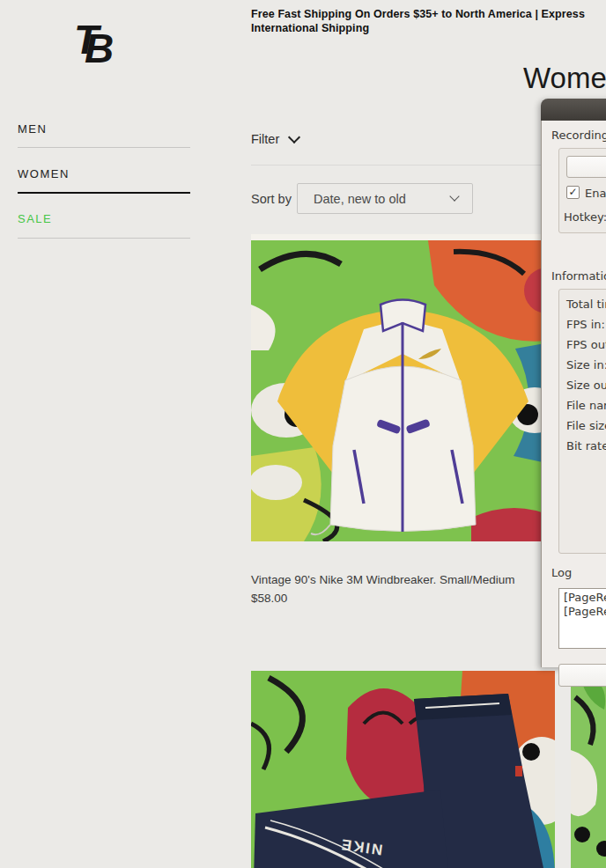  Describe the element at coordinates (32, 129) in the screenshot. I see `sidebar-item-men: MEN` at that location.